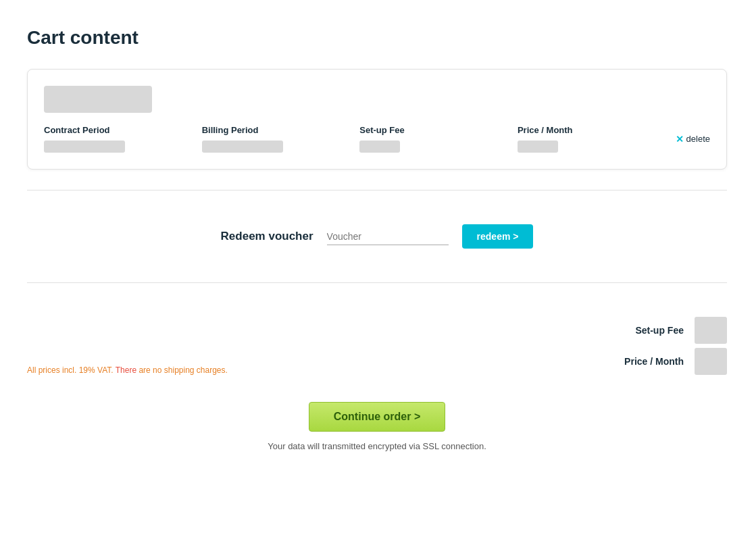 This screenshot has height=560, width=754. What do you see at coordinates (377, 38) in the screenshot?
I see `page-title: Cart content` at bounding box center [377, 38].